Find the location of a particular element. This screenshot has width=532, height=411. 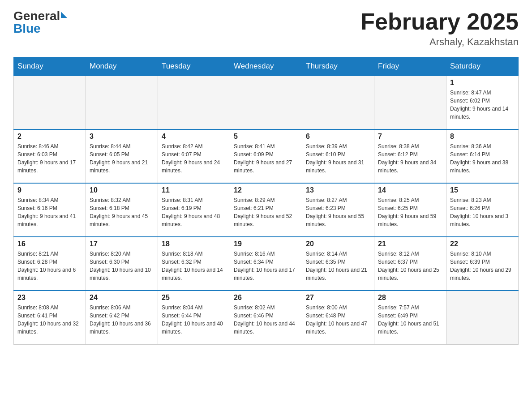

header-monday: Monday is located at coordinates (122, 67).